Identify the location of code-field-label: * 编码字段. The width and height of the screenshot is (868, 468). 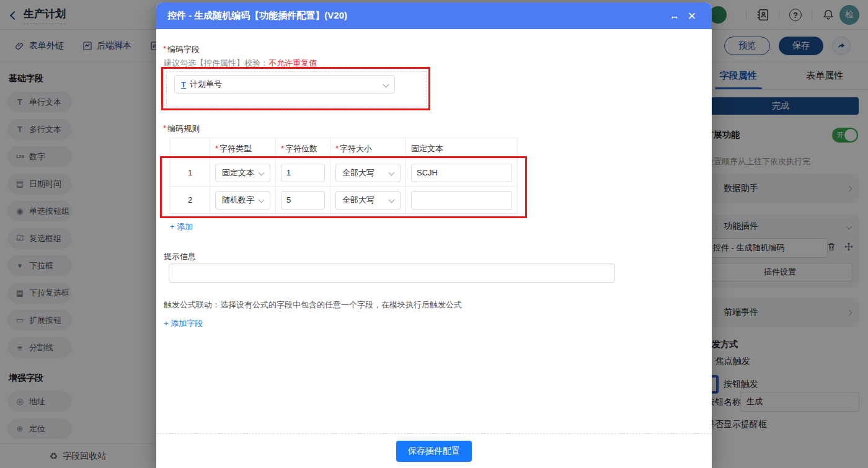
(181, 50).